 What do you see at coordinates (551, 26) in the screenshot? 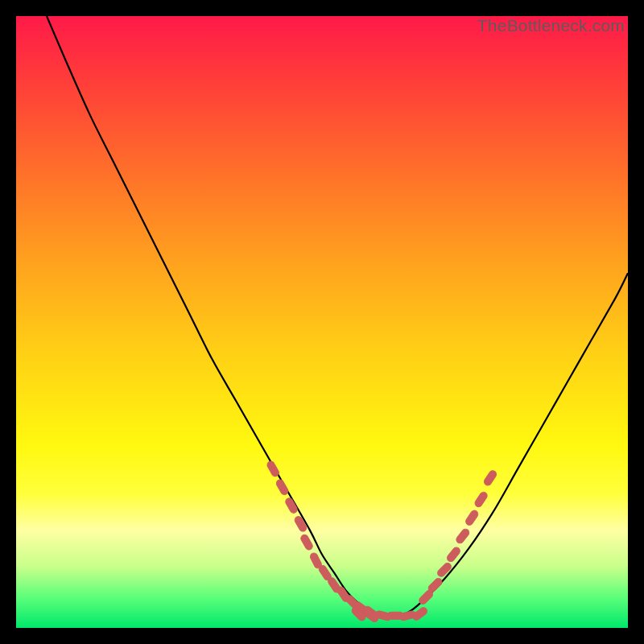
I see `watermark-text: TheBottleneck.com` at bounding box center [551, 26].